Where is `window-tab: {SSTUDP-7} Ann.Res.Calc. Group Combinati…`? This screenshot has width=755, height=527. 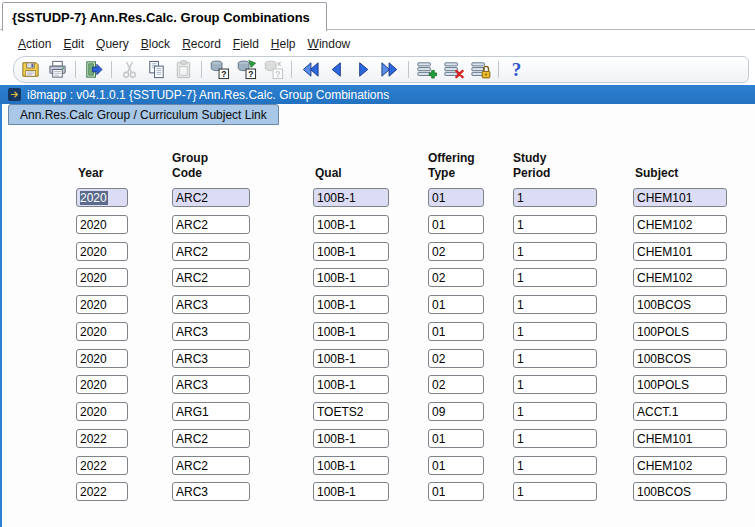
window-tab: {SSTUDP-7} Ann.Res.Calc. Group Combinati… is located at coordinates (164, 16).